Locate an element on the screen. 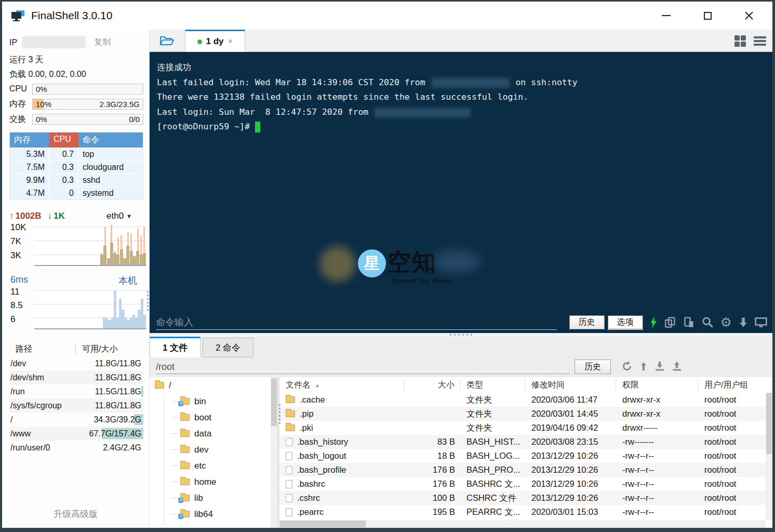  tree-item: lib64 is located at coordinates (213, 514).